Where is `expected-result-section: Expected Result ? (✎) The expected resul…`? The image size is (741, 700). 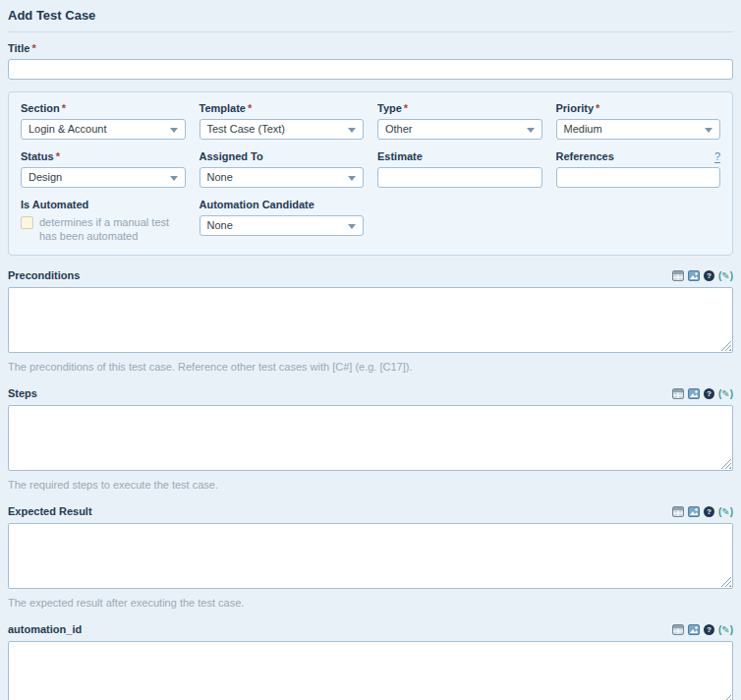
expected-result-section: Expected Result ? (✎) The expected resul… is located at coordinates (370, 557).